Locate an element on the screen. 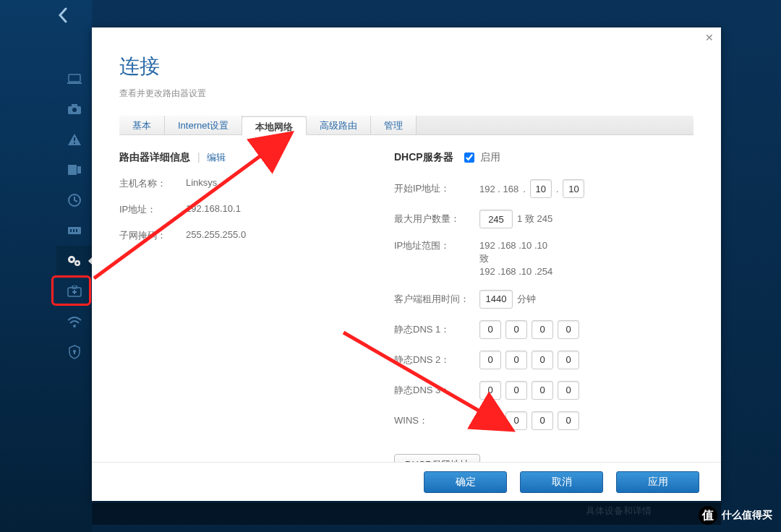 The width and height of the screenshot is (781, 532). lease-label: 客户端租用时间： is located at coordinates (437, 299).